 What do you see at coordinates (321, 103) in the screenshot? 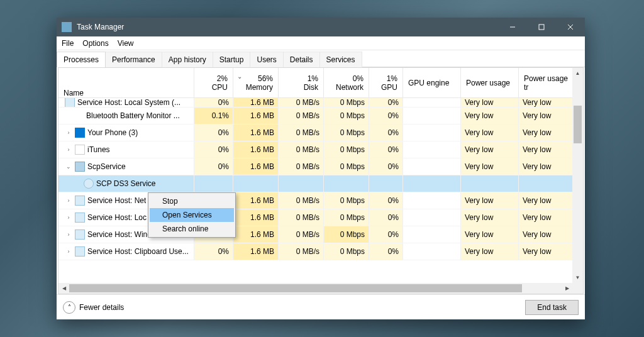
I see `table-row: Service Host: Local System (...0%1.6 MB0…` at bounding box center [321, 103].